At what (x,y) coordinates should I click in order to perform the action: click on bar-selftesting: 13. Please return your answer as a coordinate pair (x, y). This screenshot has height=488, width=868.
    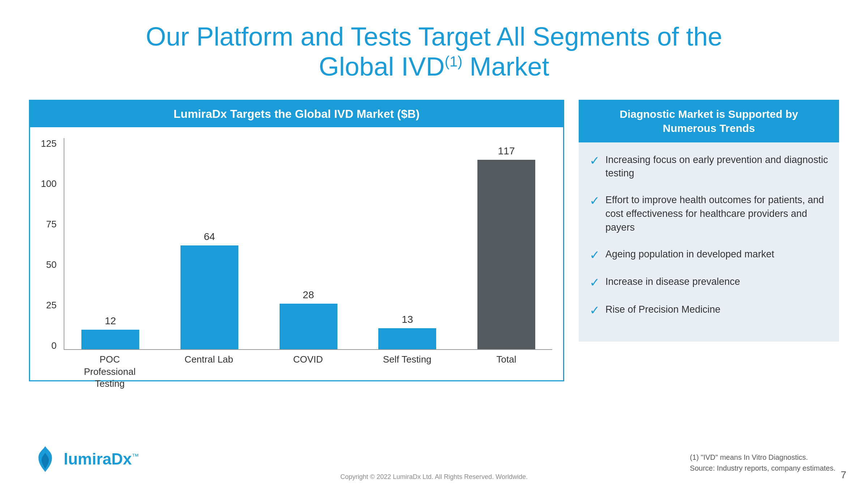
    Looking at the image, I should click on (408, 331).